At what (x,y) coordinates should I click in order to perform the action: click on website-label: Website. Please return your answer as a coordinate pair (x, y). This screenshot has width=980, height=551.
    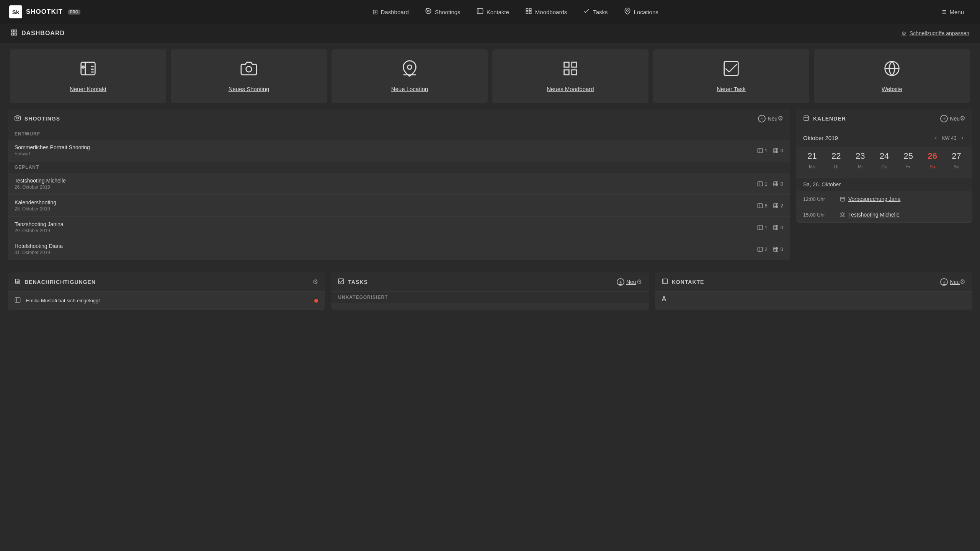
    Looking at the image, I should click on (892, 89).